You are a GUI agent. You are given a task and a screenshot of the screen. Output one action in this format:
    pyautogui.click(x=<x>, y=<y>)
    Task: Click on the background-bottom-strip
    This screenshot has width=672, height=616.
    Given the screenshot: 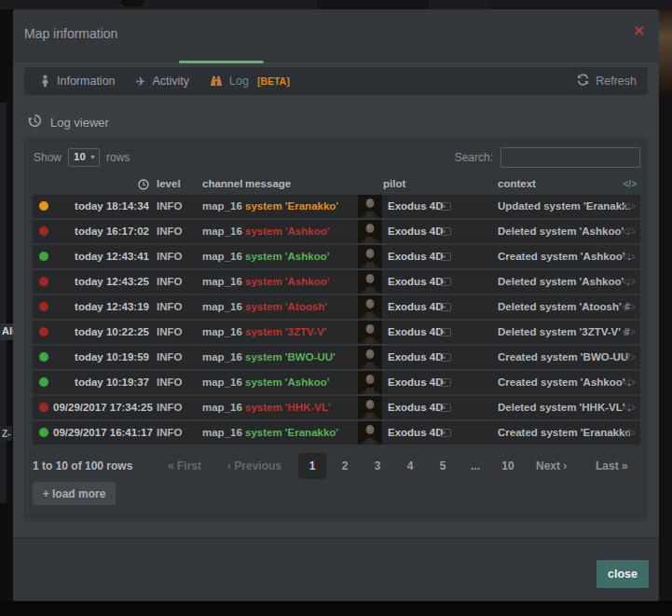 What is the action you would take?
    pyautogui.click(x=336, y=609)
    